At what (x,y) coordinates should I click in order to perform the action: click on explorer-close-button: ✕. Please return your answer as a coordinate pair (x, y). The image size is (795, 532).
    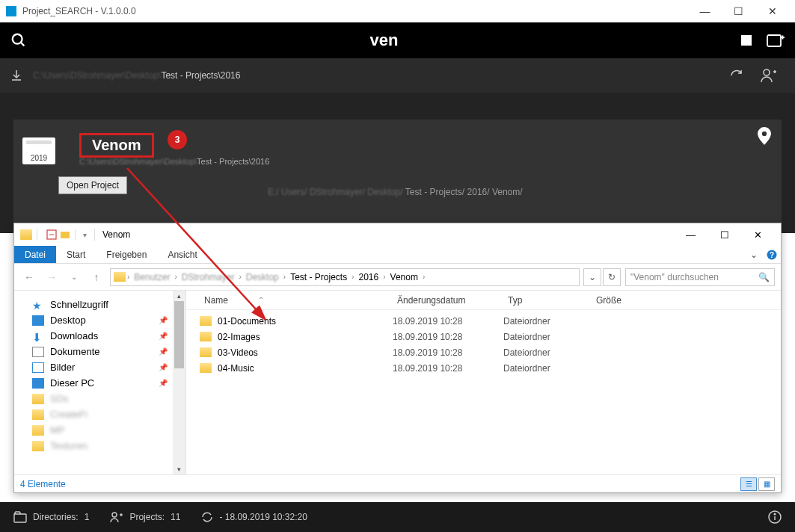
    Looking at the image, I should click on (758, 235).